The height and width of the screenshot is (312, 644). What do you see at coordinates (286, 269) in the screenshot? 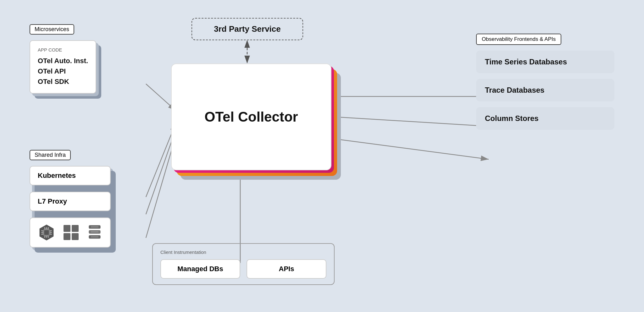
I see `apis-card: APIs` at bounding box center [286, 269].